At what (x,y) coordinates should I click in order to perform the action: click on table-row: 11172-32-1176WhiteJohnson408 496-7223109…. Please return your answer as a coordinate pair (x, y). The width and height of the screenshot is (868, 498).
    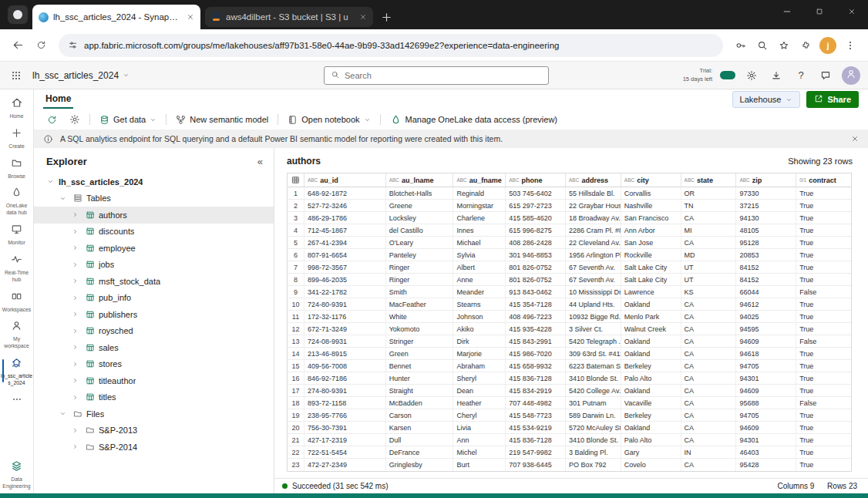
    Looking at the image, I should click on (569, 317).